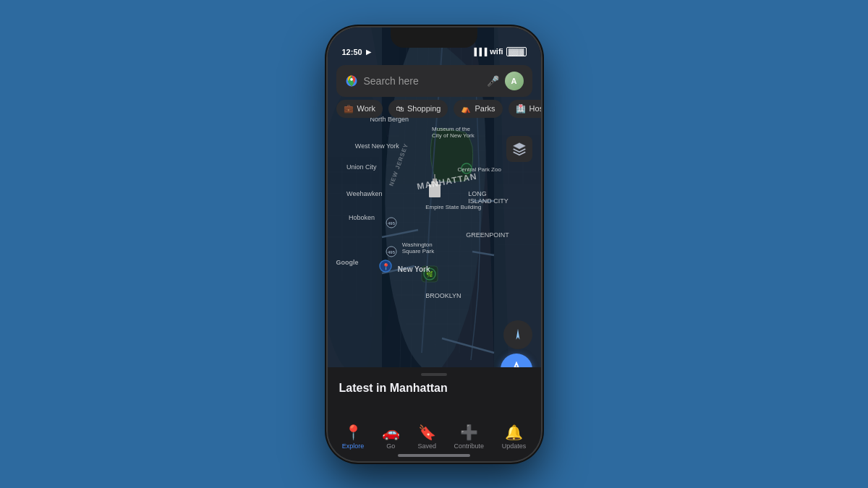 The height and width of the screenshot is (488, 868). I want to click on explore-label: Explore, so click(353, 446).